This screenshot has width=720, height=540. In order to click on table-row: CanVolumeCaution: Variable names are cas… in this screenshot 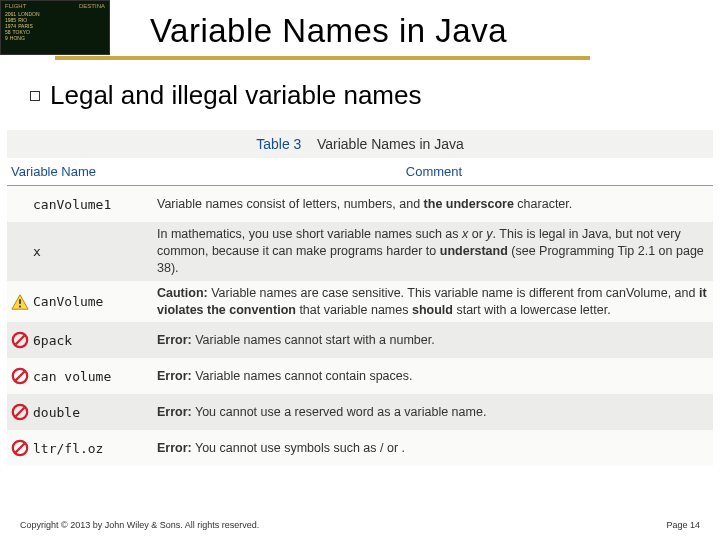, I will do `click(360, 302)`.